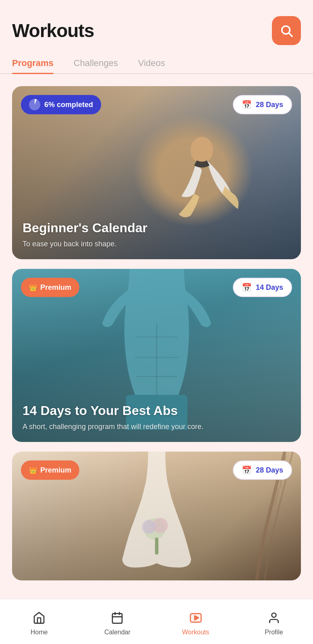 This screenshot has width=313, height=644. I want to click on nav-workouts-label: Workouts, so click(196, 632).